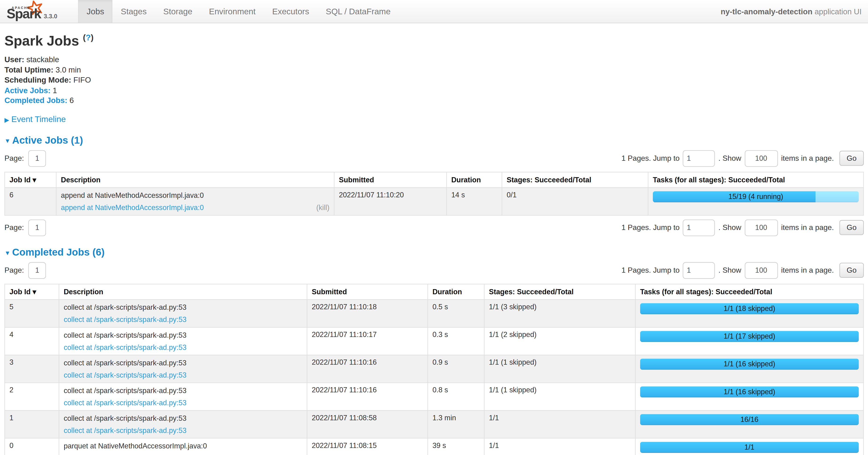 The image size is (868, 455). What do you see at coordinates (30, 201) in the screenshot?
I see `job-id-cell: 6` at bounding box center [30, 201].